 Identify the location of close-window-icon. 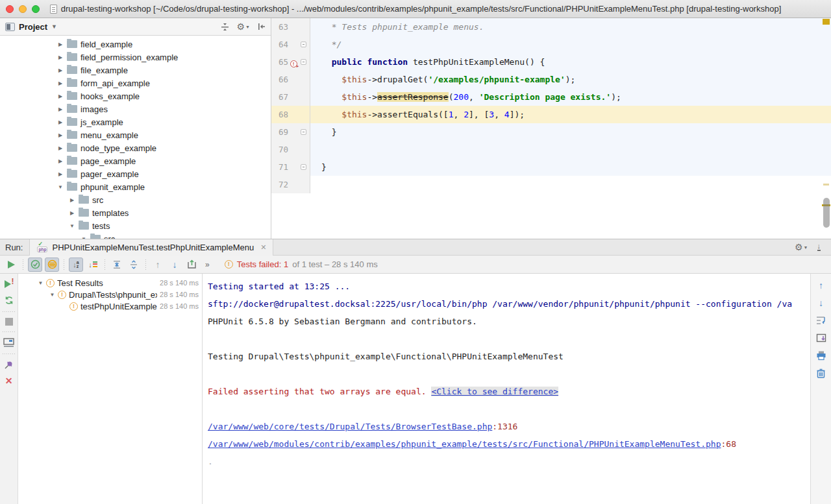
(10, 9).